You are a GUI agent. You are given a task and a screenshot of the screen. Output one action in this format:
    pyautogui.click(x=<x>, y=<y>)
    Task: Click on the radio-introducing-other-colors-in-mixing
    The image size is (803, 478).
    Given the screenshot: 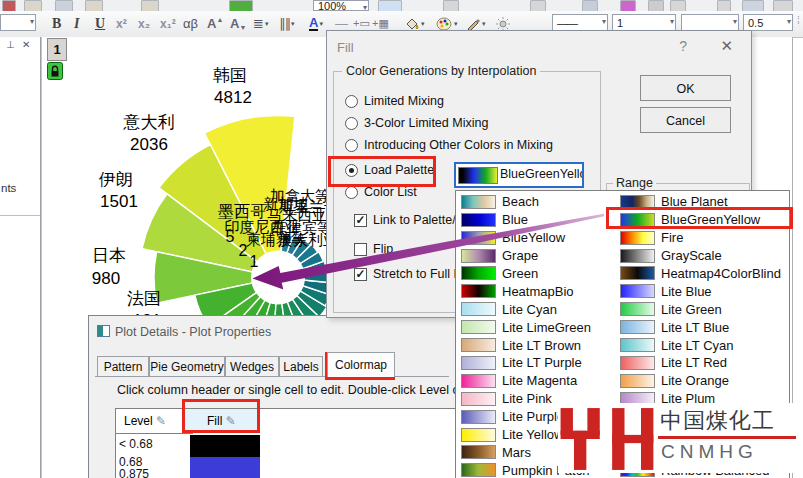 What is the action you would take?
    pyautogui.click(x=352, y=146)
    